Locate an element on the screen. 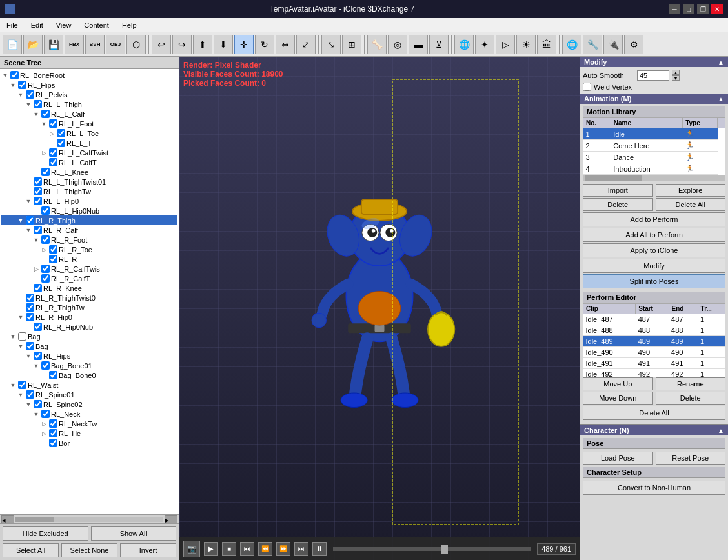 The width and height of the screenshot is (728, 560). reset-pose-button: Reset Pose is located at coordinates (691, 458).